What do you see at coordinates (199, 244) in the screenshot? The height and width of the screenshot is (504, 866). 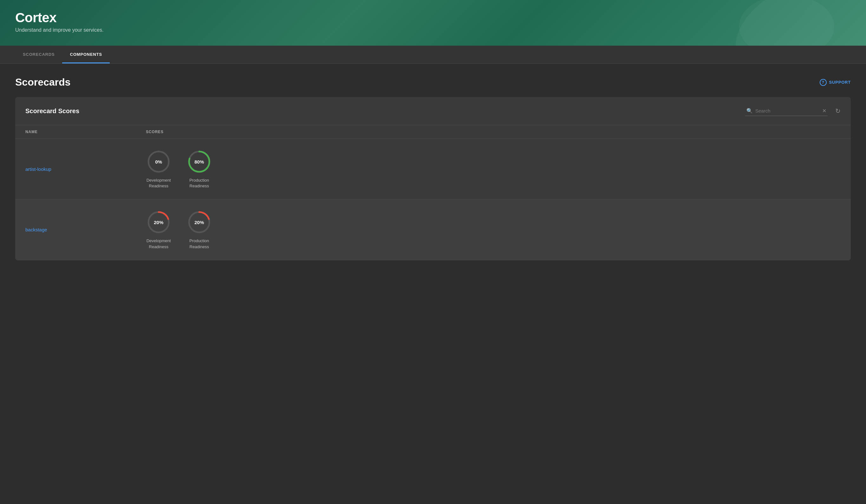 I see `score-label-prod-readiness-2: ProductionReadiness` at bounding box center [199, 244].